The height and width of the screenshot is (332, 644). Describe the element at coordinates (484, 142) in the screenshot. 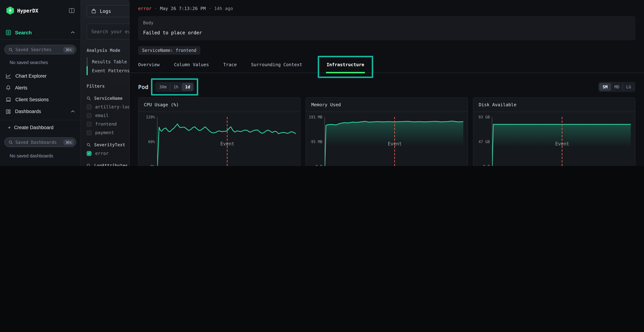

I see `y-axis-labels: 93 GB47 GB0 B` at that location.